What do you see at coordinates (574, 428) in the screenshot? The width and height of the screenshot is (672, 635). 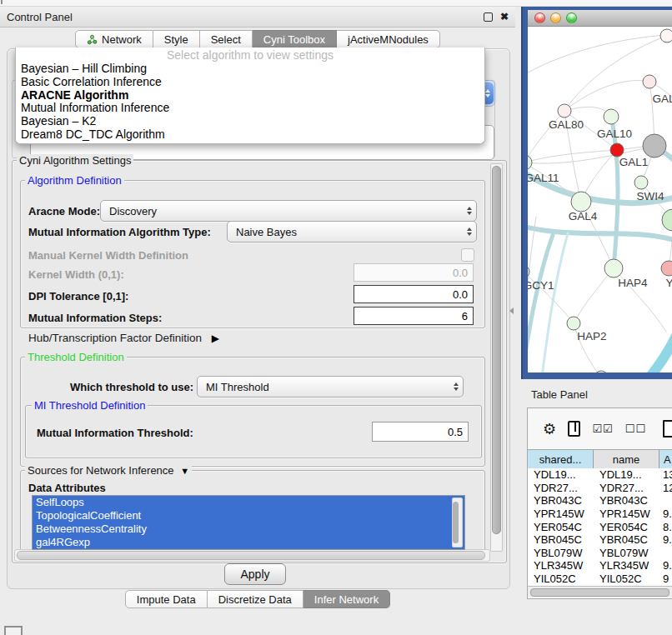 I see `columns-icon` at bounding box center [574, 428].